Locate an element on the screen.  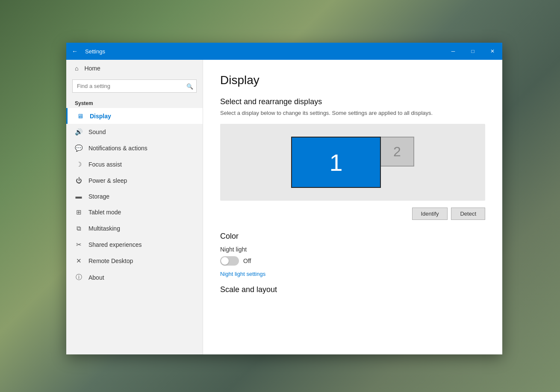
about-icon: ⓘ is located at coordinates (79, 278).